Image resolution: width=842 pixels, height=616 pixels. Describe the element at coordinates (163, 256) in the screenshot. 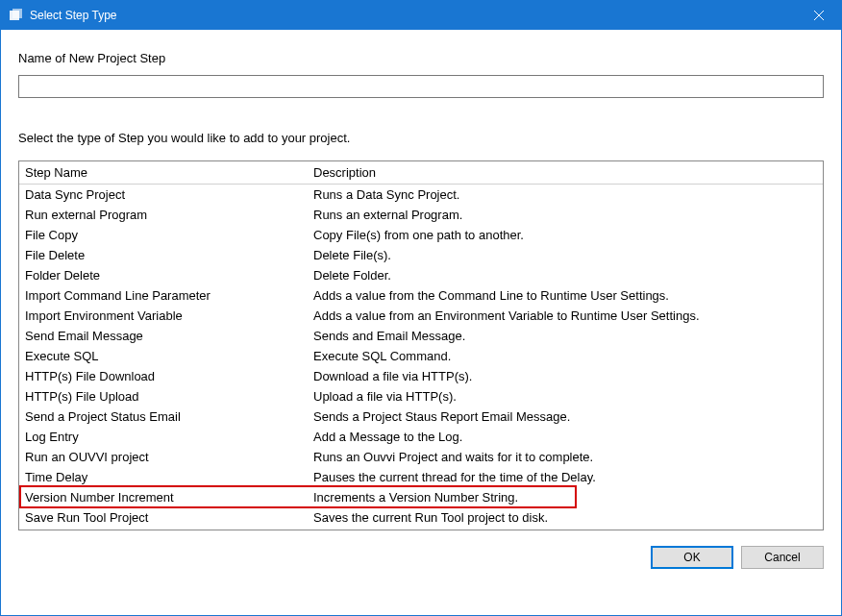

I see `step-name-cell: File Delete` at that location.